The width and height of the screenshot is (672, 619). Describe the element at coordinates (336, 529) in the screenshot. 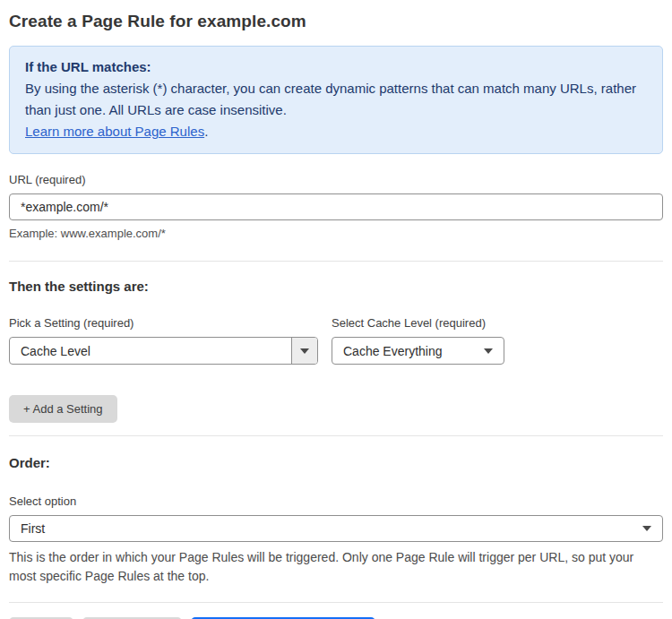

I see `order-select: First` at that location.